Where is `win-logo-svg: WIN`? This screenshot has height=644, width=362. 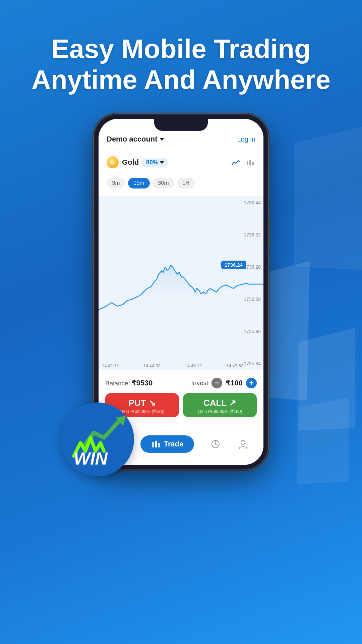
win-logo-svg: WIN is located at coordinates (97, 439).